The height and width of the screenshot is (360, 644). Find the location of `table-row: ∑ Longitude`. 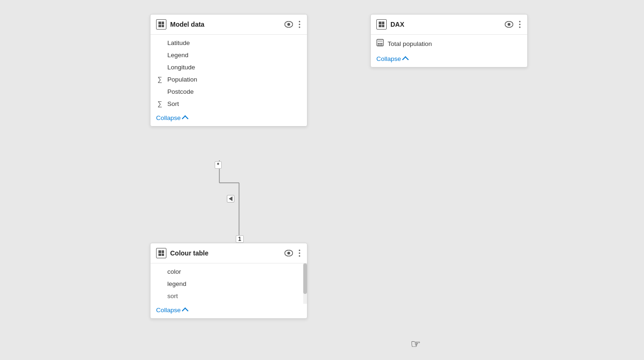

table-row: ∑ Longitude is located at coordinates (229, 67).